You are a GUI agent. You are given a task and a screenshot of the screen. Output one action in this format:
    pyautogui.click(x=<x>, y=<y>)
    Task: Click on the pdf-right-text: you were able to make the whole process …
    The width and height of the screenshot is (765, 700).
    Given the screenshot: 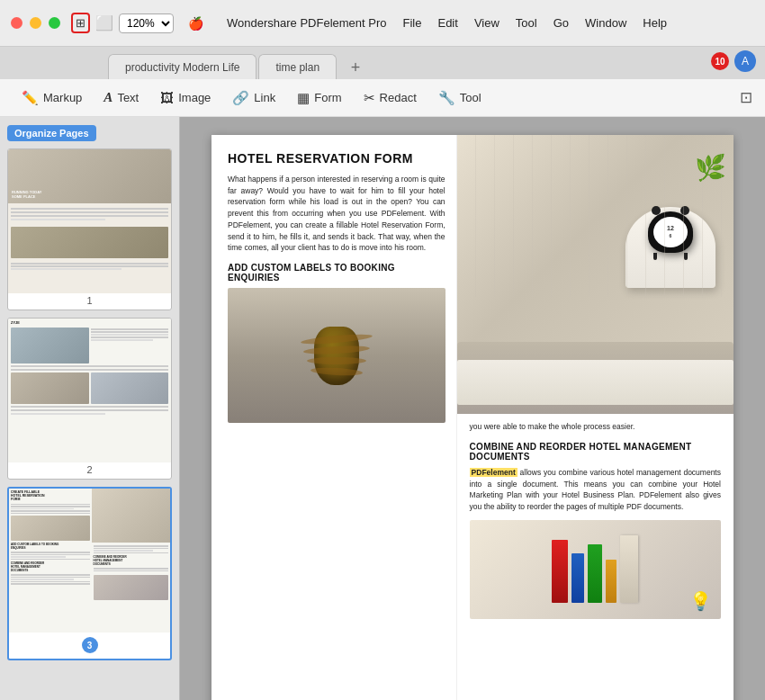 What is the action you would take?
    pyautogui.click(x=596, y=426)
    